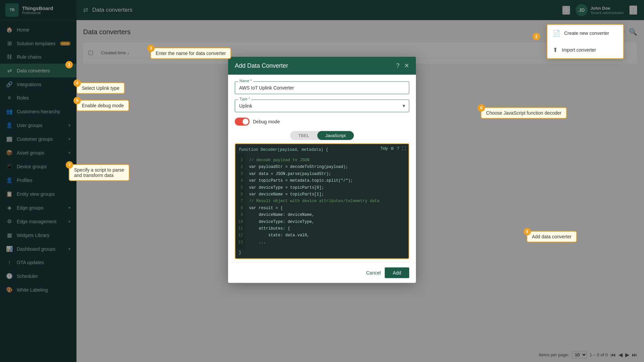 Image resolution: width=644 pixels, height=362 pixels. I want to click on callout-7: 7 Specify a script to parseand transform…, so click(99, 173).